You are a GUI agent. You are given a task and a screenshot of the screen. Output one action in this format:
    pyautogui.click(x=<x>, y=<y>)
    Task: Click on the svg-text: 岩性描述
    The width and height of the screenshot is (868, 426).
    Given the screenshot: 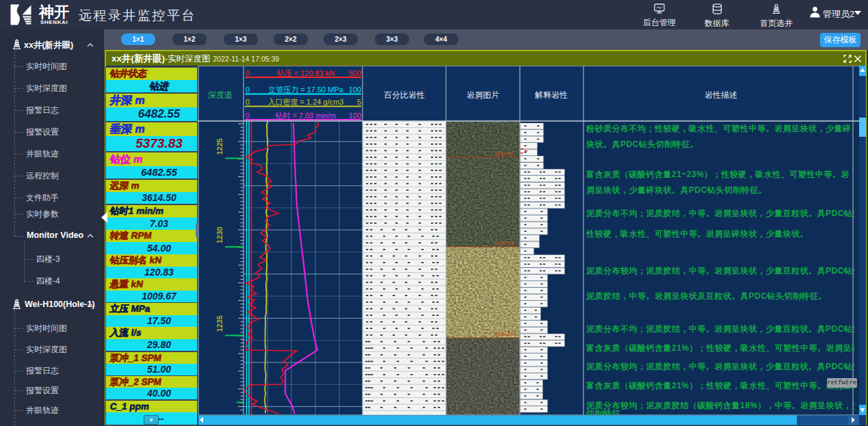 What is the action you would take?
    pyautogui.click(x=721, y=95)
    